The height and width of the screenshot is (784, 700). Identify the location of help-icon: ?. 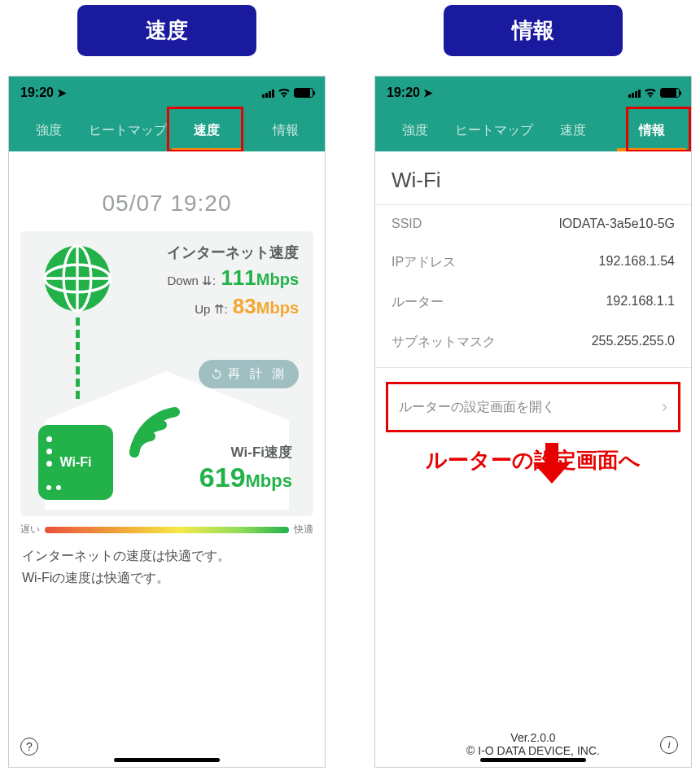
(29, 747).